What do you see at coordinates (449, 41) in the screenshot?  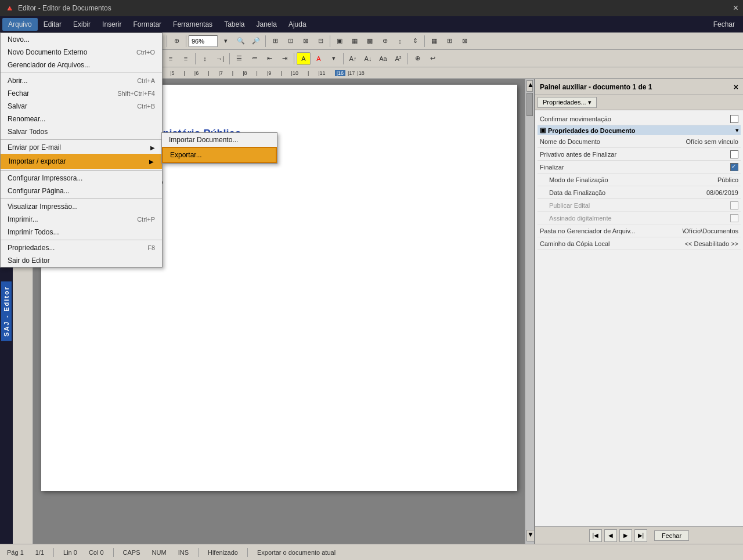 I see `tb-ex10: ⊞` at bounding box center [449, 41].